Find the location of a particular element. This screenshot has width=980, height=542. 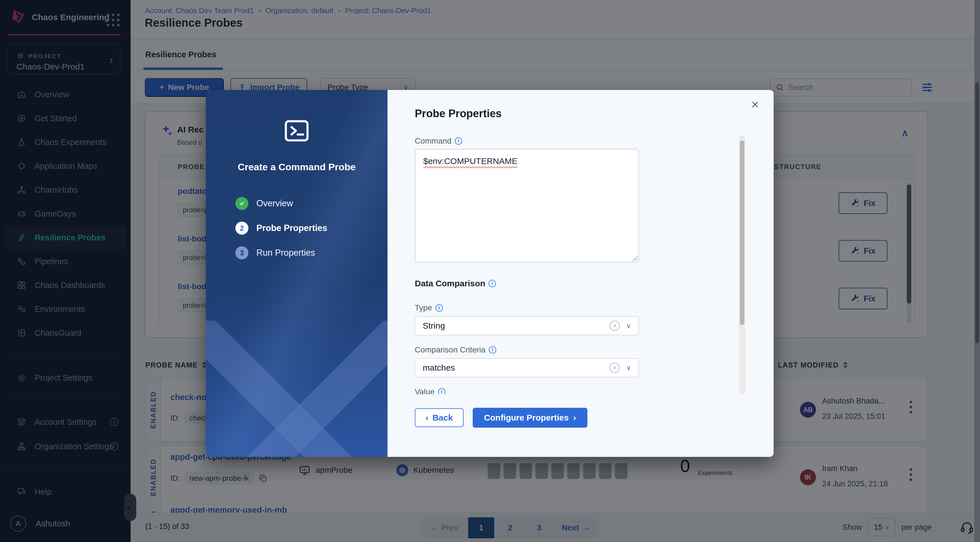

step-number: 2 is located at coordinates (242, 228).